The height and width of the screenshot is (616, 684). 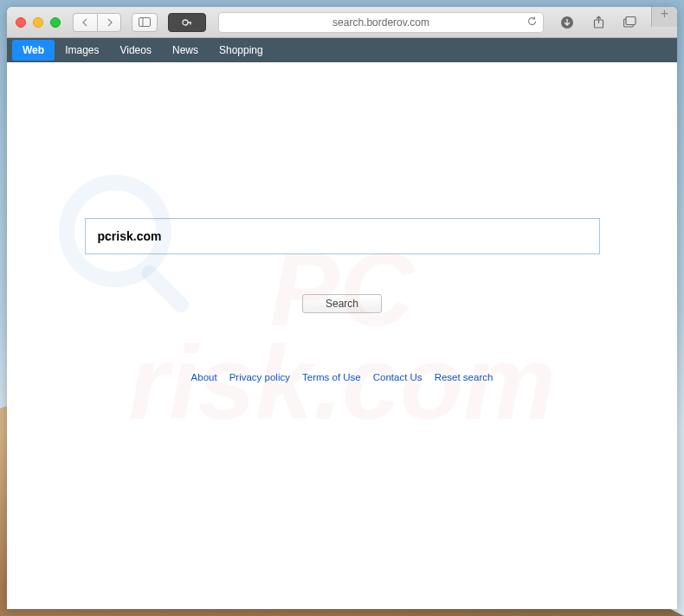 What do you see at coordinates (85, 22) in the screenshot?
I see `back-button` at bounding box center [85, 22].